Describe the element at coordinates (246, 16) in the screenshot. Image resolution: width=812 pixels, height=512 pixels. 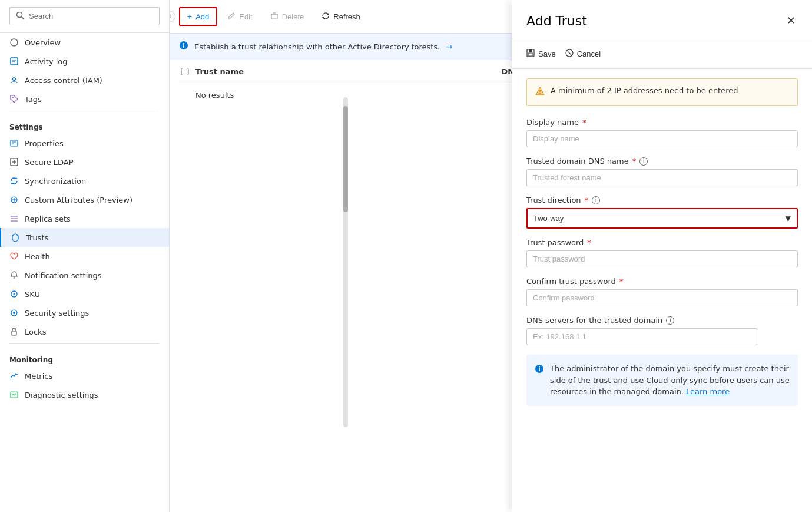
I see `edit-label: Edit` at that location.